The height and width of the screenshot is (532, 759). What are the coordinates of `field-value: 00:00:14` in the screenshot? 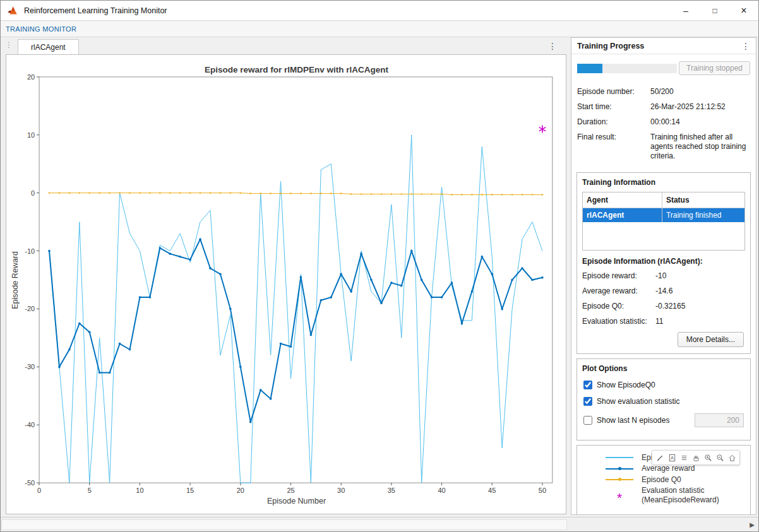 It's located at (698, 122).